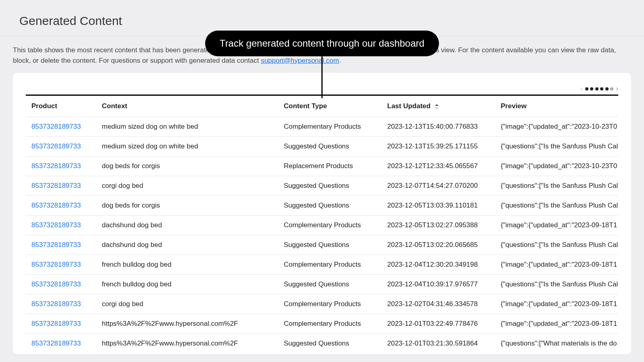 This screenshot has height=362, width=644. What do you see at coordinates (409, 106) in the screenshot?
I see `column-header-last-updated-label: Last Updated` at bounding box center [409, 106].